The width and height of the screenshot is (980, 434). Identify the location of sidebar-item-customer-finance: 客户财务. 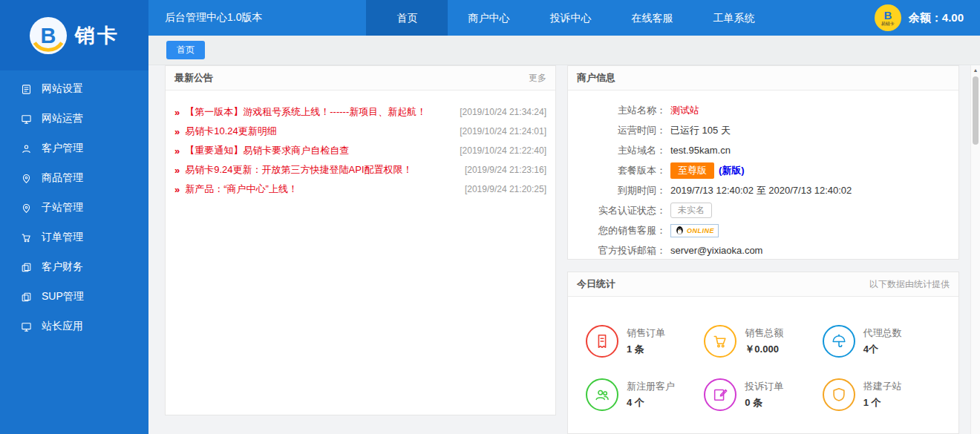
(74, 267).